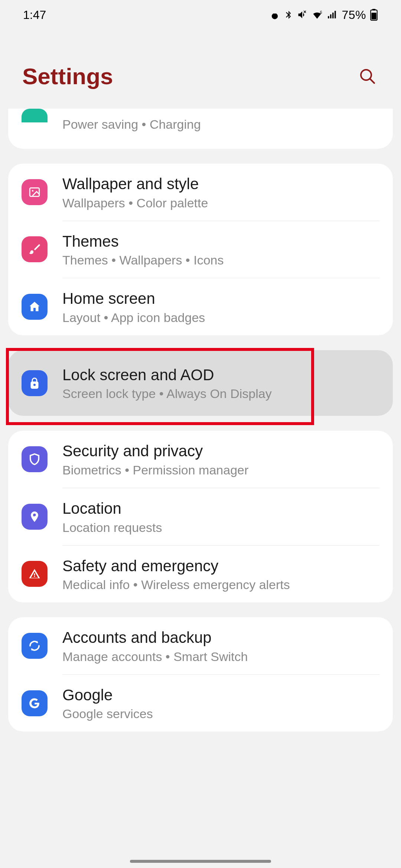 This screenshot has width=401, height=868. Describe the element at coordinates (221, 242) in the screenshot. I see `item-title: Themes` at that location.